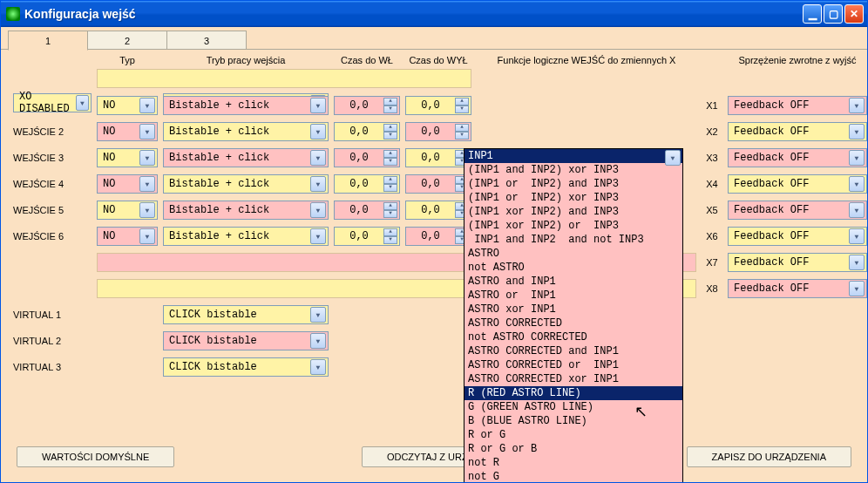 Image resolution: width=868 pixels, height=483 pixels. Describe the element at coordinates (96, 457) in the screenshot. I see `defaults-button: WARTOŚCI DOMYŚLNE` at that location.